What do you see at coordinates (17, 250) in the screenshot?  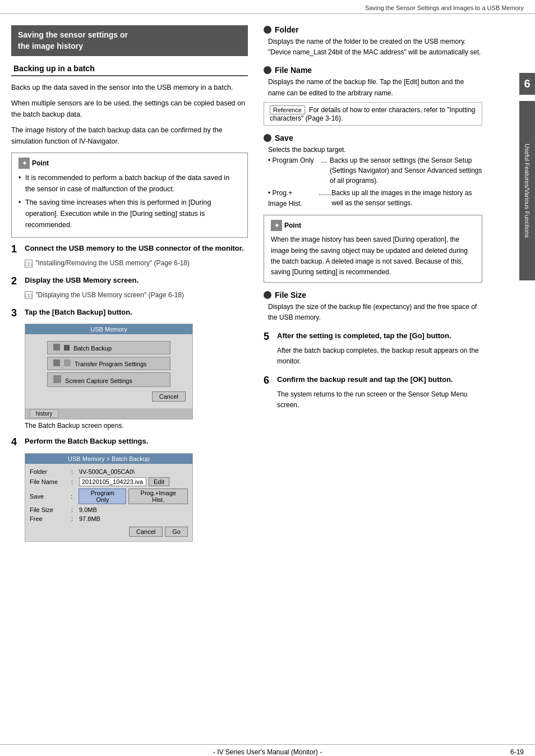 I see `step-1-number: 1` at bounding box center [17, 250].